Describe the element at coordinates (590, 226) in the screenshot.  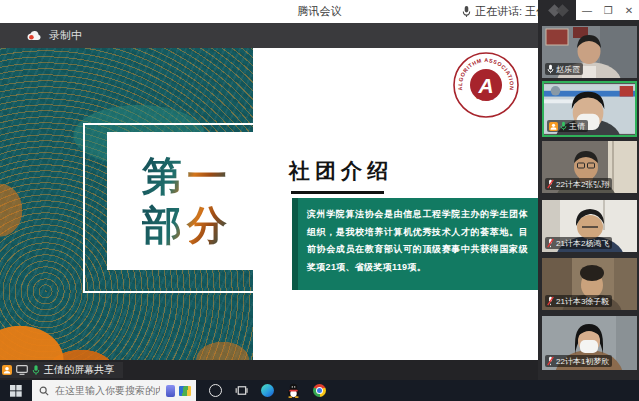
I see `participant-video-4: 21计本2杨鸿飞` at that location.